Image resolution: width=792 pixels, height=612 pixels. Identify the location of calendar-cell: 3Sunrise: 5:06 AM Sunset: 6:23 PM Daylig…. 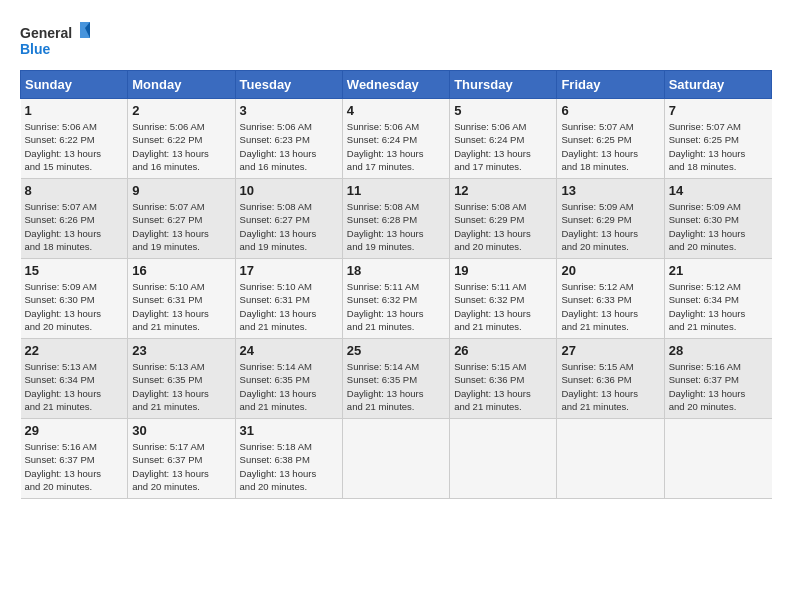
(288, 139).